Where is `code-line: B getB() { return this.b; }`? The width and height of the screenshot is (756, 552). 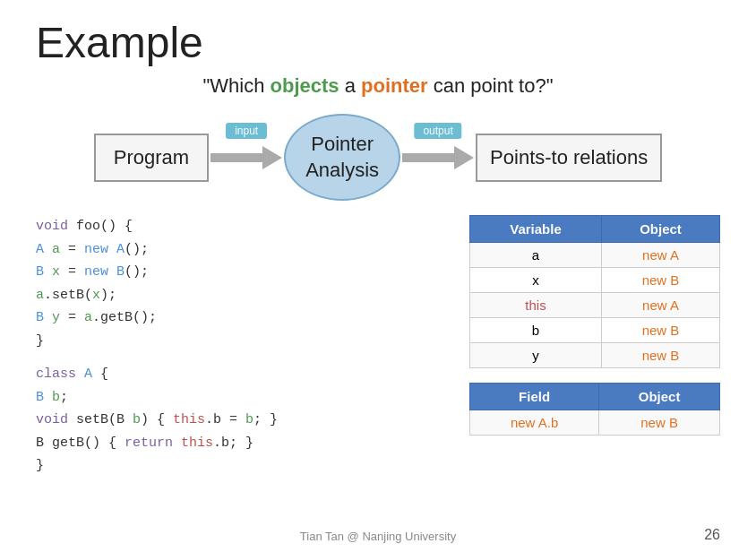
code-line: B getB() { return this.b; } is located at coordinates (239, 444).